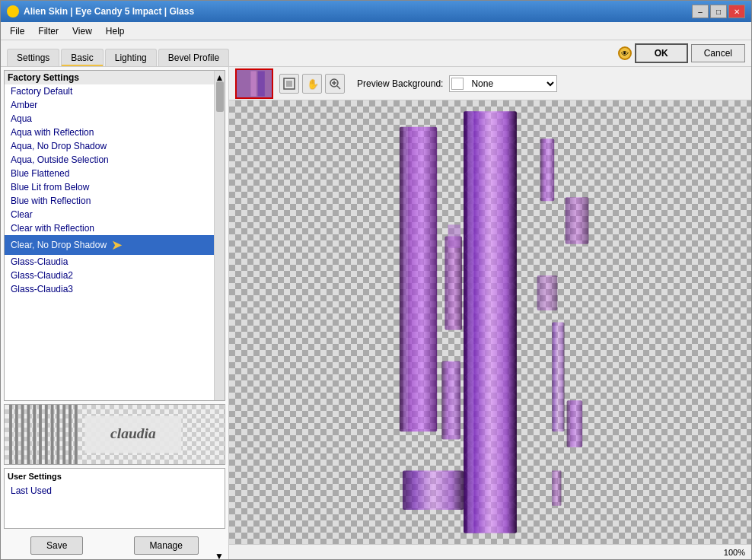 The height and width of the screenshot is (560, 752). I want to click on preview-thumbnail-small, so click(254, 84).